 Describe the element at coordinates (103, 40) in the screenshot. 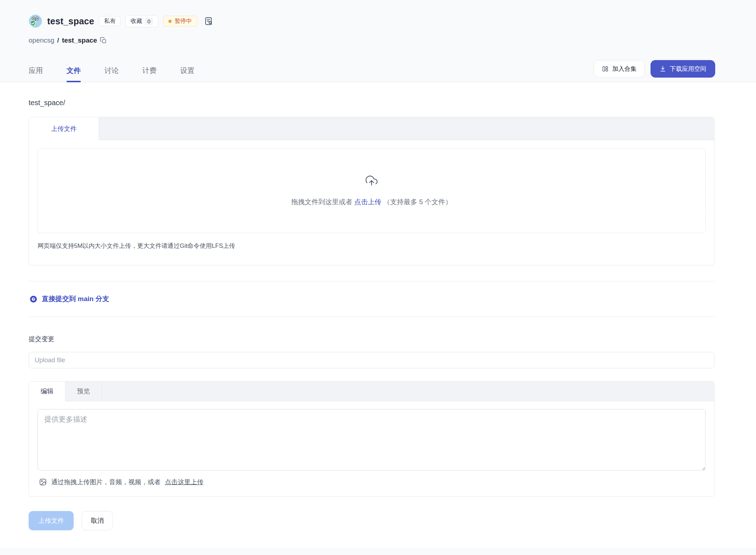

I see `copy-icon` at that location.